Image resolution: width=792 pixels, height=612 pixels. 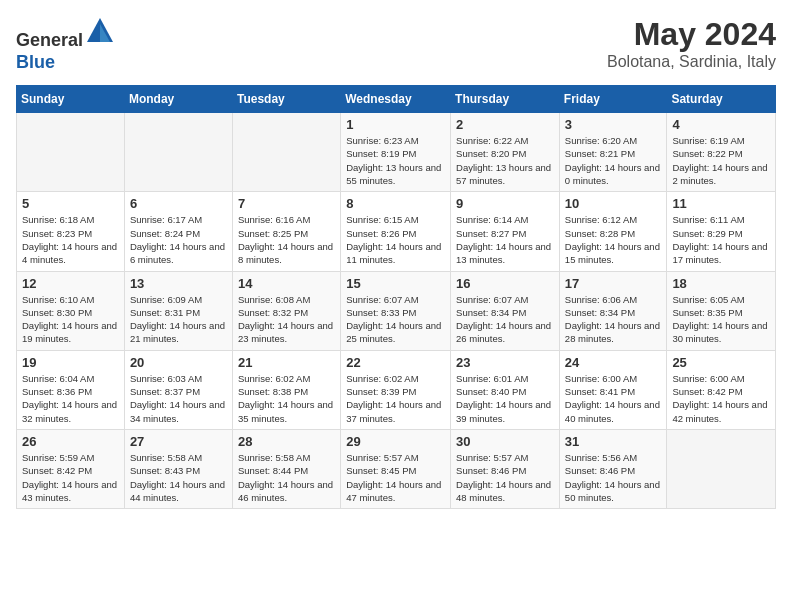 What do you see at coordinates (721, 320) in the screenshot?
I see `day-info: Sunrise: 6:05 AMSunset: 8:35 PMDaylight:…` at bounding box center [721, 320].